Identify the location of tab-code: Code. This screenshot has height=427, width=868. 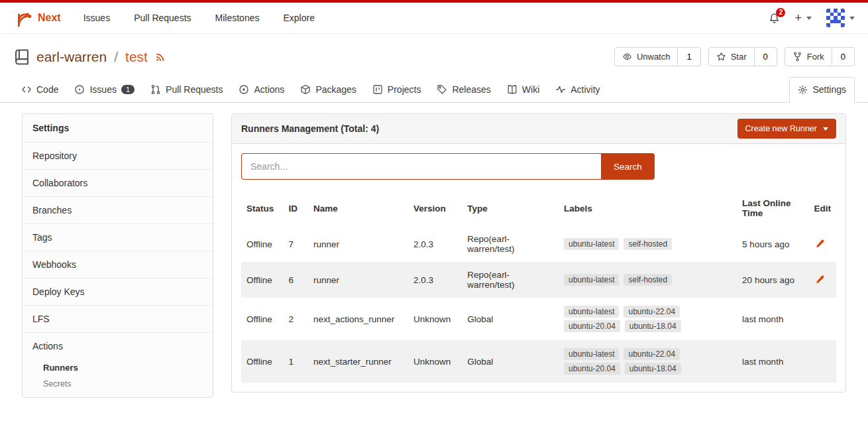
(40, 90).